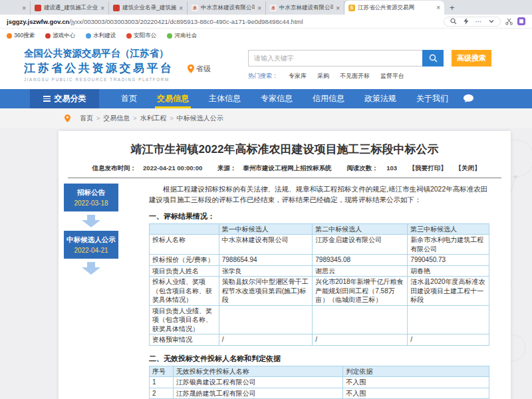 This screenshot has height=399, width=532. What do you see at coordinates (86, 118) in the screenshot?
I see `breadcrumb-item: 首页` at bounding box center [86, 118].